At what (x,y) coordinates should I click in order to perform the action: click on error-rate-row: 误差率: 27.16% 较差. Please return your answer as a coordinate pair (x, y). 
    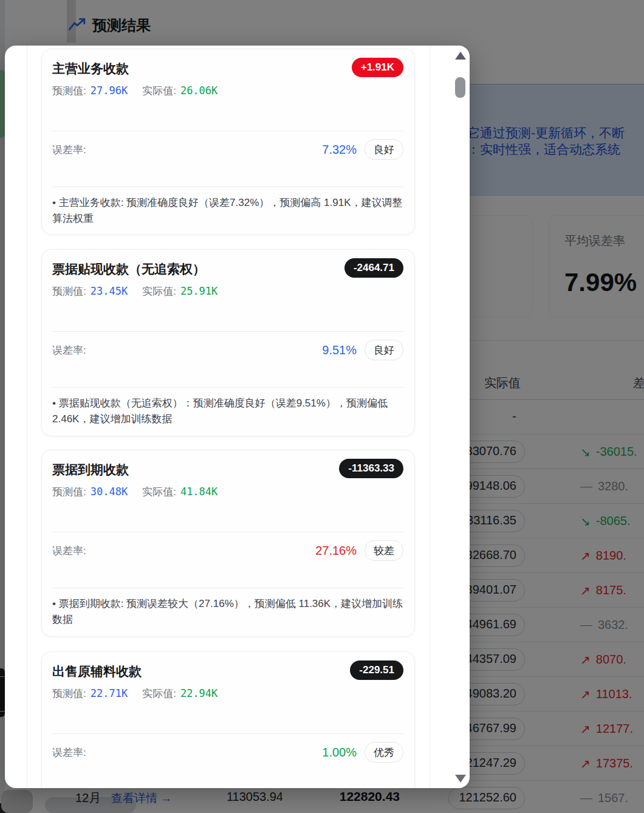
    Looking at the image, I should click on (228, 551).